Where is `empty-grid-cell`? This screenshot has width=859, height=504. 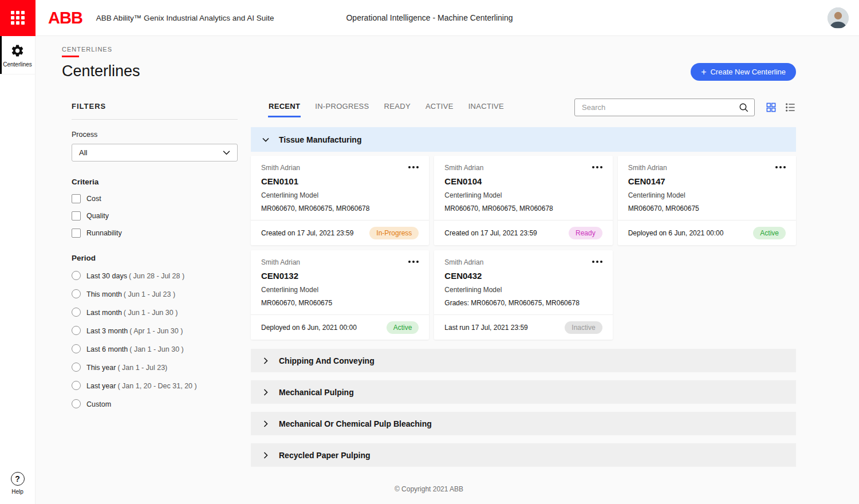 empty-grid-cell is located at coordinates (707, 295).